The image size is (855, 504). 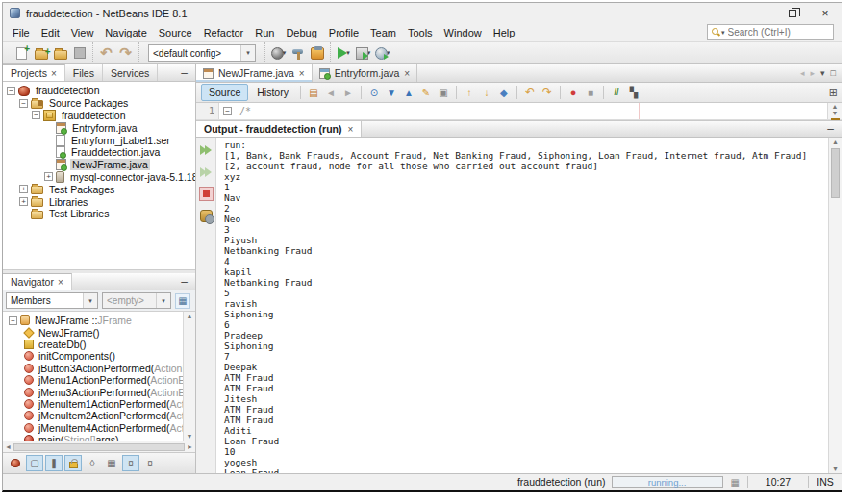 I want to click on navigator-member: NewJFrame(), so click(x=99, y=332).